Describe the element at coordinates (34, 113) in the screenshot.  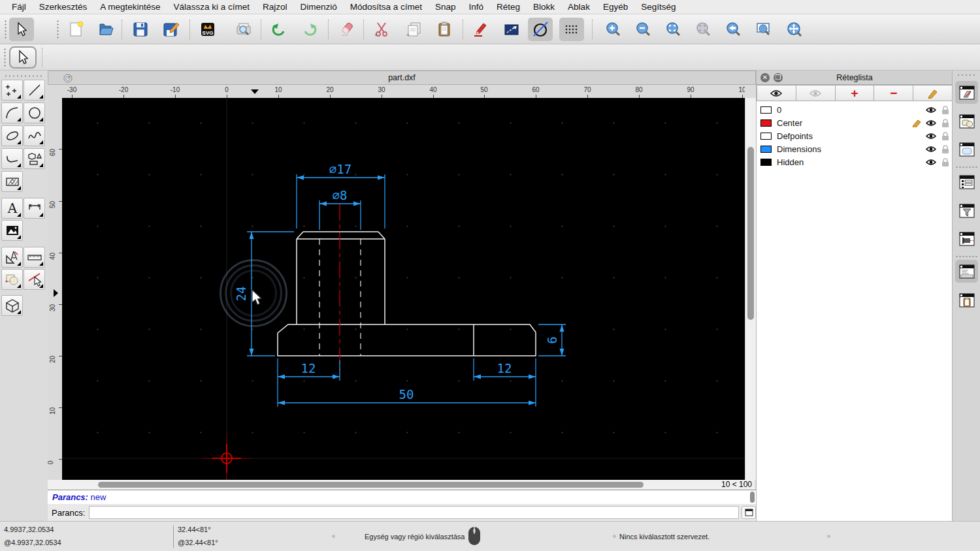
I see `circle-tool` at that location.